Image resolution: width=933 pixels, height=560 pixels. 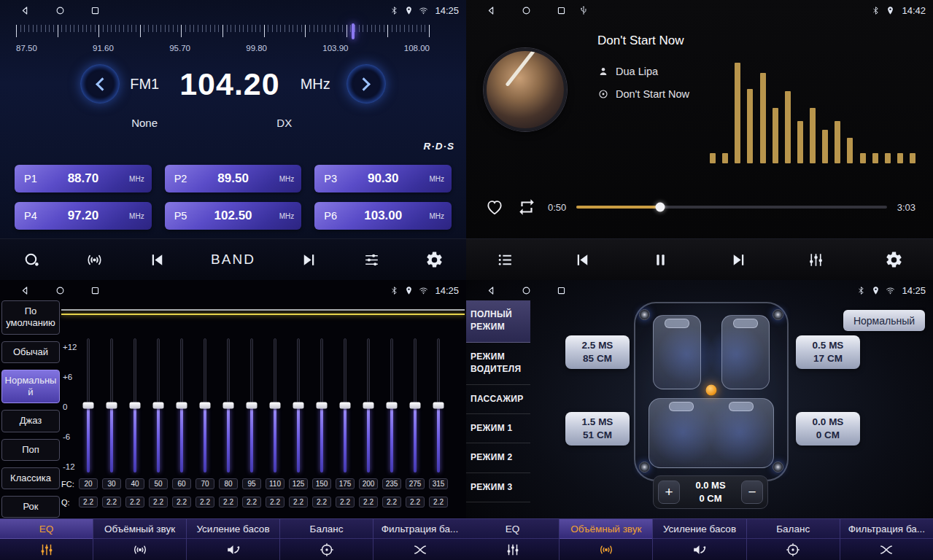 I want to click on band-button: BAND, so click(x=233, y=260).